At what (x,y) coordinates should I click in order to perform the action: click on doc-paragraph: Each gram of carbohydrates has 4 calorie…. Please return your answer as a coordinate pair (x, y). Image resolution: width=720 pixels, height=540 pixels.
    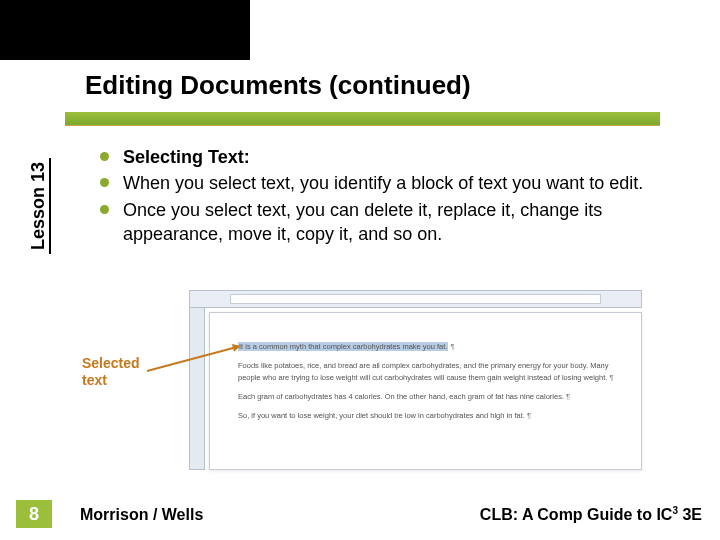
    Looking at the image, I should click on (428, 397).